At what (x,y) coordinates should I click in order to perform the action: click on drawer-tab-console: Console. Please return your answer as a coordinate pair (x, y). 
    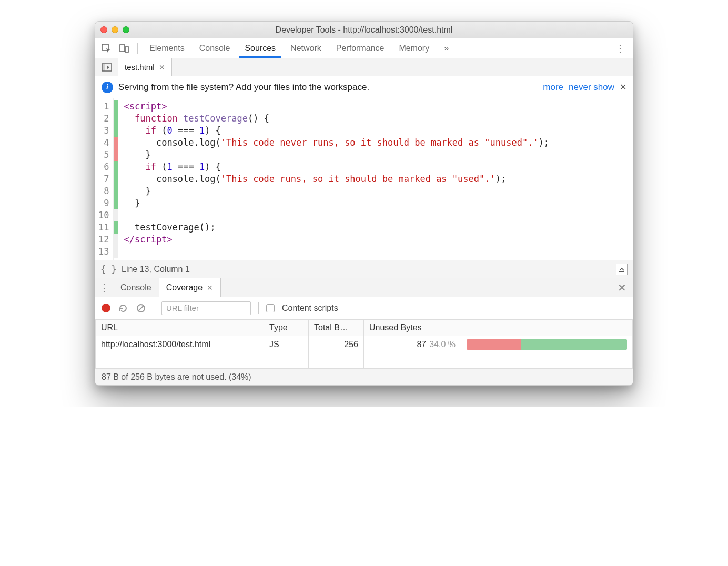
    Looking at the image, I should click on (136, 287).